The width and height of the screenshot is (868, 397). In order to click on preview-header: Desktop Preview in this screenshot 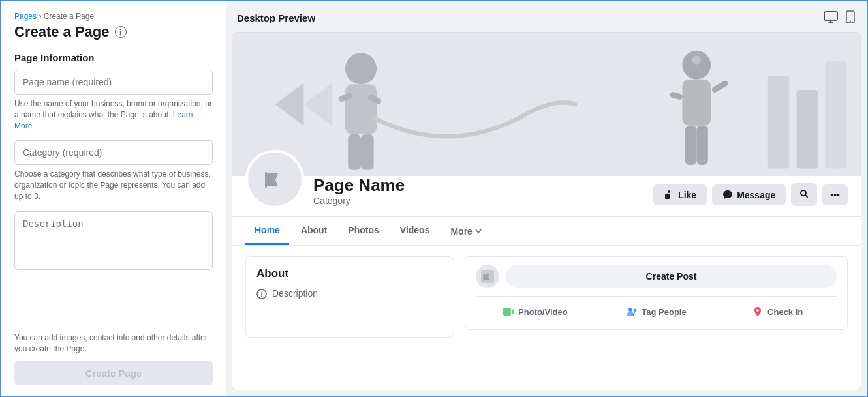, I will do `click(547, 17)`.